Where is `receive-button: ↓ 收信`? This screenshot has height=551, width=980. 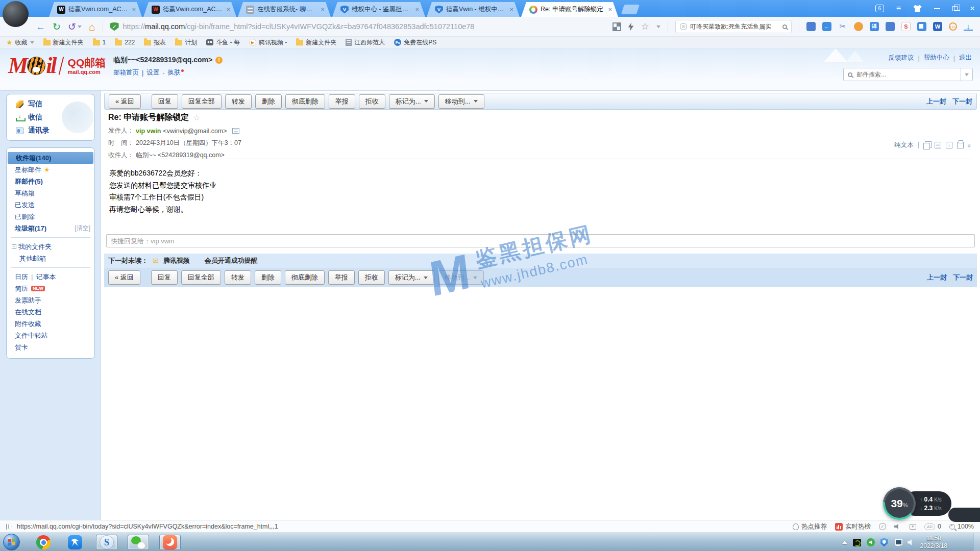 receive-button: ↓ 收信 is located at coordinates (51, 117).